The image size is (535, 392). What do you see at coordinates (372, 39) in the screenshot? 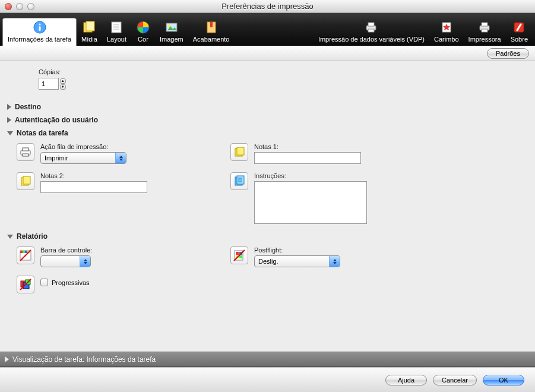
I see `tab-label: Impressão de dados variáveis (VDP)` at bounding box center [372, 39].